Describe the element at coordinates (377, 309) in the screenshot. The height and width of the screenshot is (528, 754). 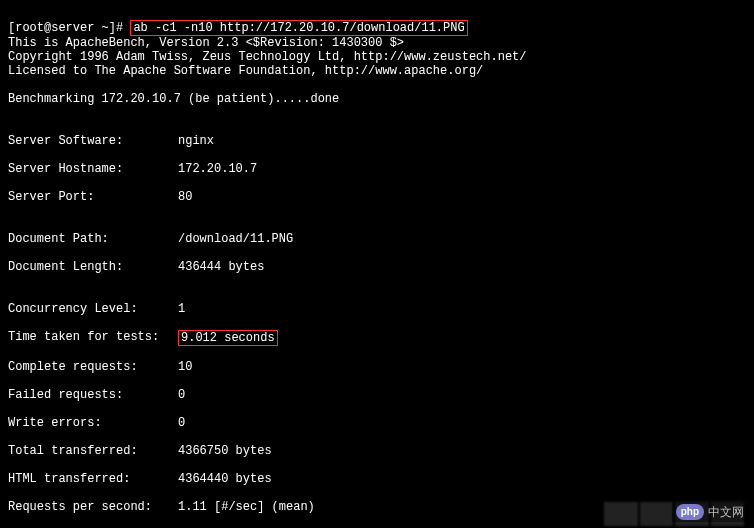
I see `concurrency-level-row: Concurrency Level:1` at that location.